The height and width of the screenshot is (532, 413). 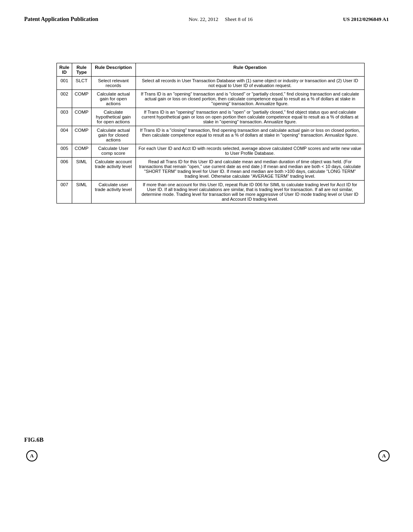 What do you see at coordinates (204, 19) in the screenshot?
I see `header-date: Nov. 22, 2012` at bounding box center [204, 19].